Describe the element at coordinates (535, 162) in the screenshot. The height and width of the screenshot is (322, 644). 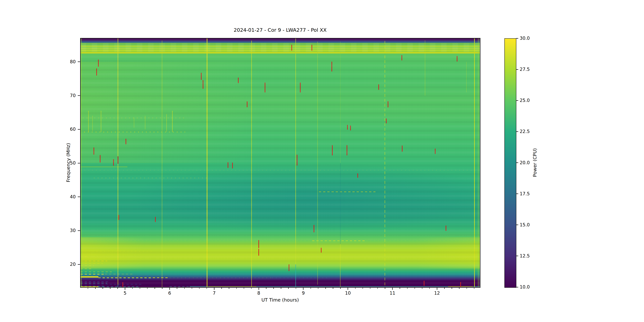
I see `colorbar-label: Power (CPU)` at that location.